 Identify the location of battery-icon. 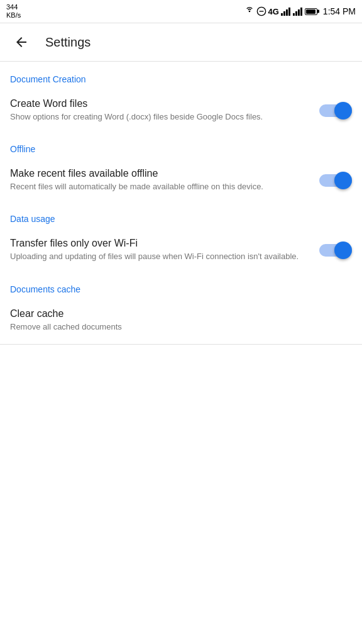
(311, 11).